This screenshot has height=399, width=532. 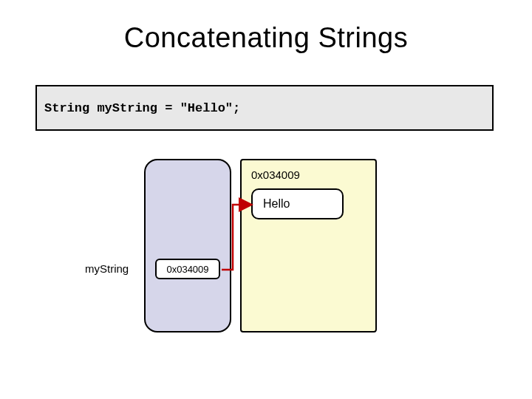 What do you see at coordinates (142, 108) in the screenshot?
I see `code-snippet: String myString = "Hello";` at bounding box center [142, 108].